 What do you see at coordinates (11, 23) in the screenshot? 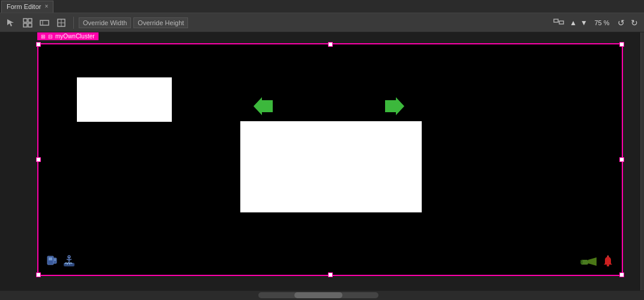
I see `select-icon` at bounding box center [11, 23].